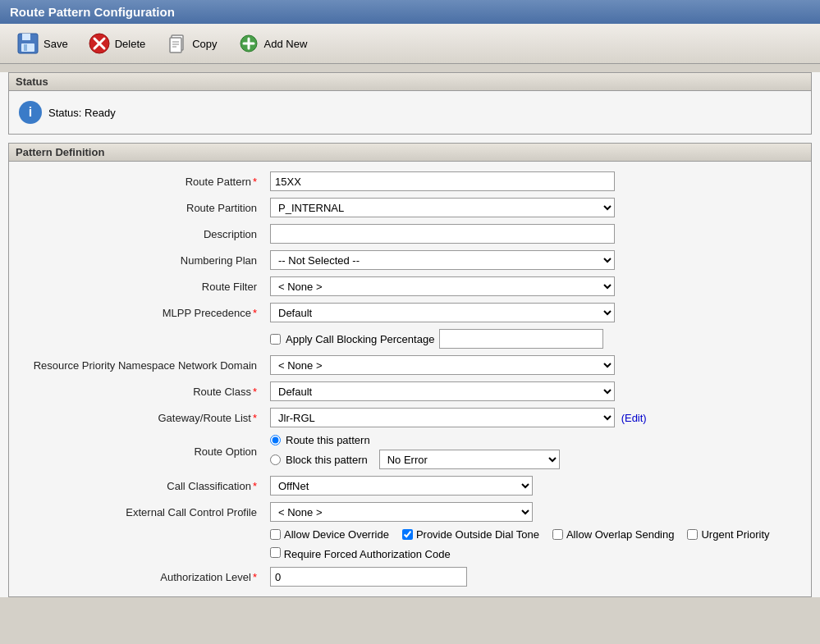 Image resolution: width=820 pixels, height=644 pixels. I want to click on add-new-label: Add New, so click(286, 44).